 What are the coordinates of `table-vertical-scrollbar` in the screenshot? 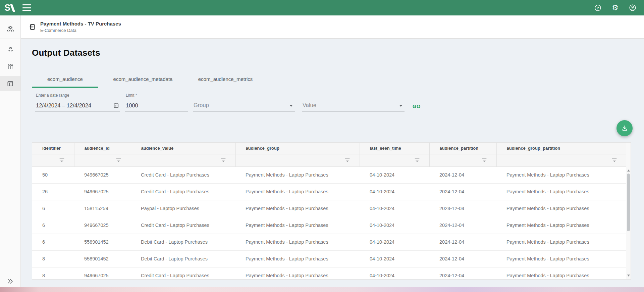 It's located at (628, 211).